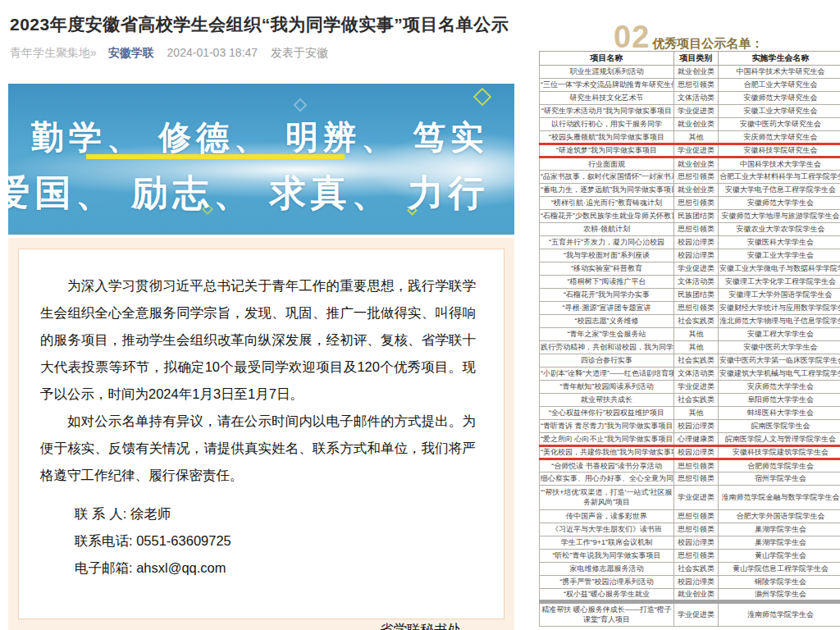 The width and height of the screenshot is (840, 630). Describe the element at coordinates (690, 295) in the screenshot. I see `table-row: “石榴花开”我为同学办实事民族团结类安徽理工大学外国语学院学生会` at that location.